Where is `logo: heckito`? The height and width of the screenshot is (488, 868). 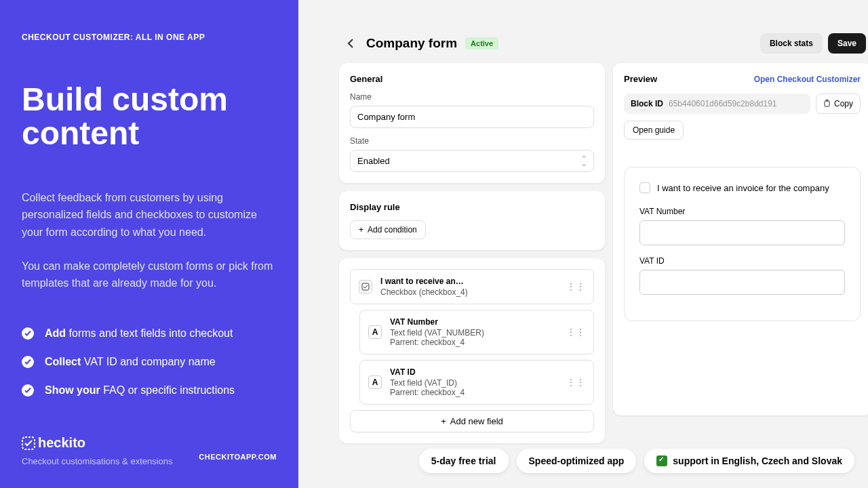
logo: heckito is located at coordinates (149, 443).